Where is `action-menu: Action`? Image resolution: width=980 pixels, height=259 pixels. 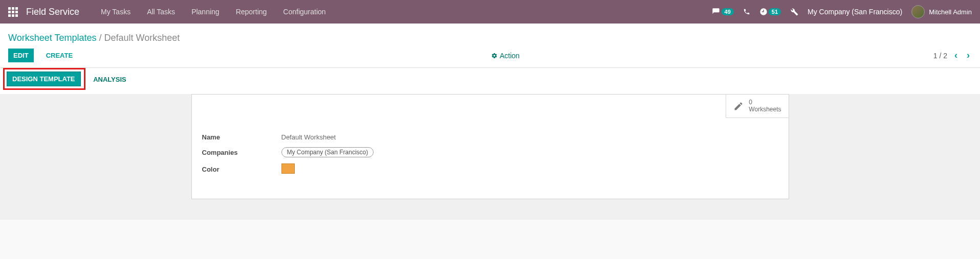 action-menu: Action is located at coordinates (506, 56).